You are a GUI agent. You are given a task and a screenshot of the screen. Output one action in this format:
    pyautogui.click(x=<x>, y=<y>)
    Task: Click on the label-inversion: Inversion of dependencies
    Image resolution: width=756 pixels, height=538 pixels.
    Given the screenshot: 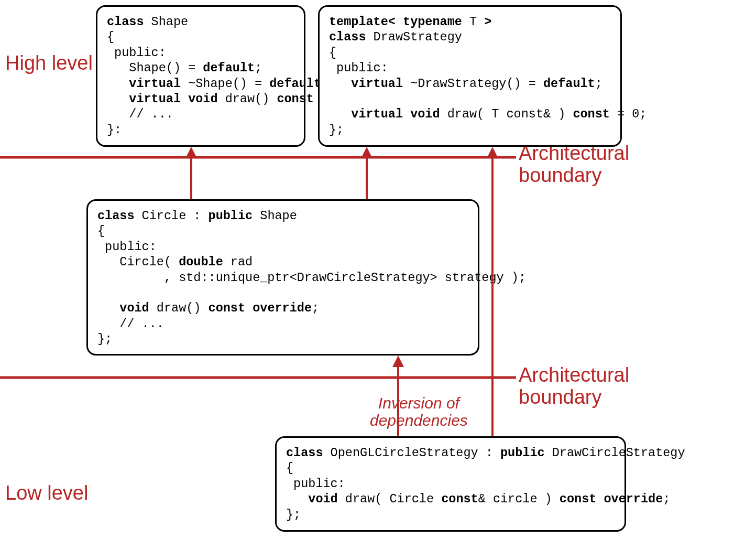 What is the action you would take?
    pyautogui.click(x=419, y=412)
    